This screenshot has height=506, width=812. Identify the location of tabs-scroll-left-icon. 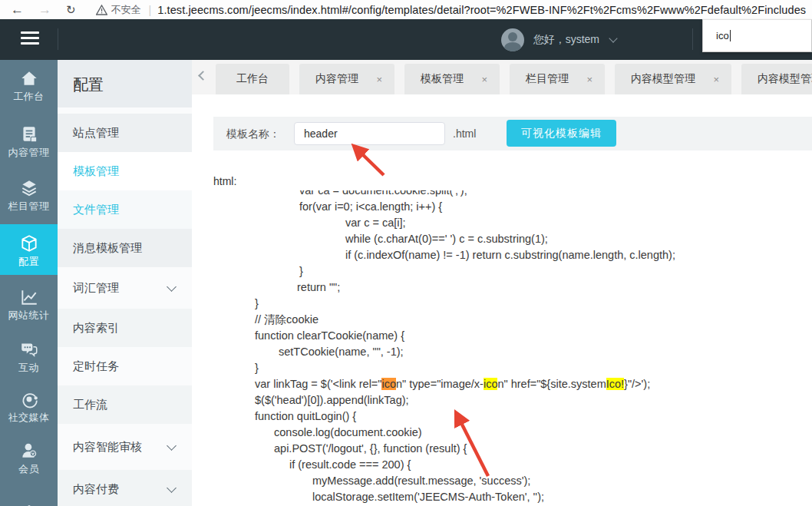
(203, 75).